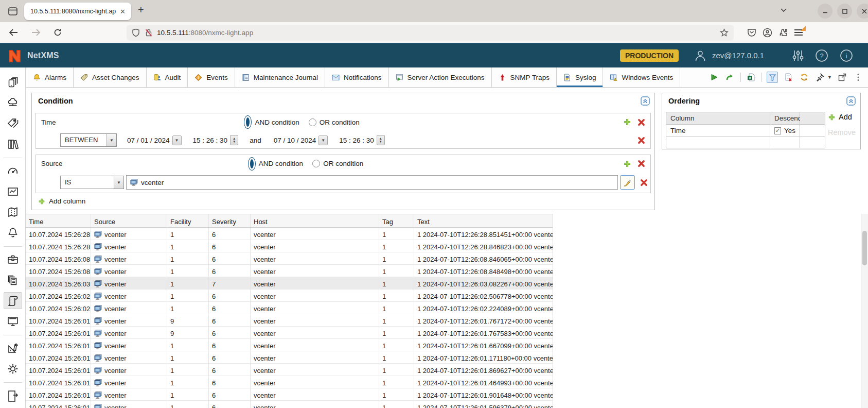  I want to click on date-from-dropdown-icon: ▼, so click(177, 140).